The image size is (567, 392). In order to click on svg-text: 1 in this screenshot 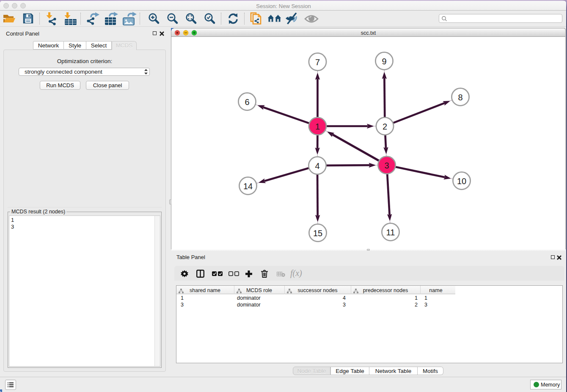, I will do `click(317, 127)`.